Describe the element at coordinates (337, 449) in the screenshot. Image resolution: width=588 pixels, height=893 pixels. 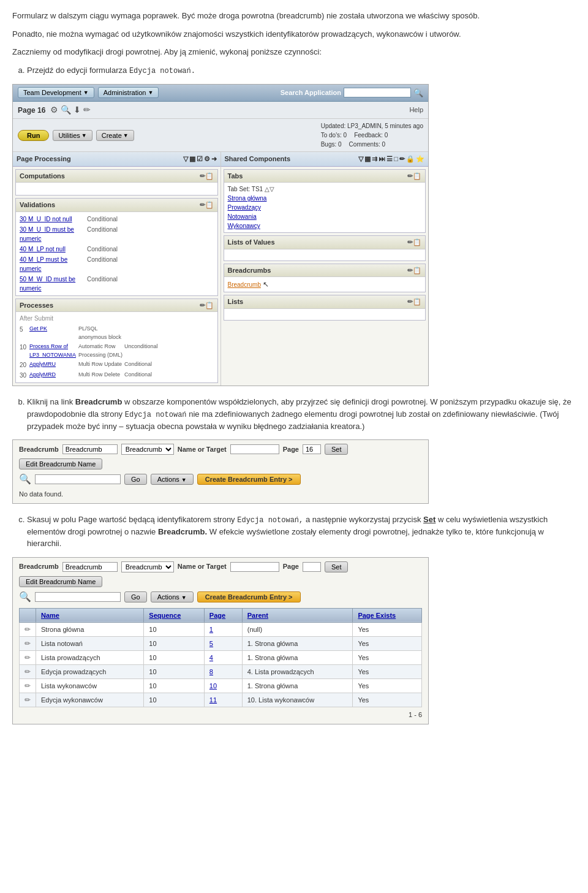
I see `set-button-1: Set` at that location.